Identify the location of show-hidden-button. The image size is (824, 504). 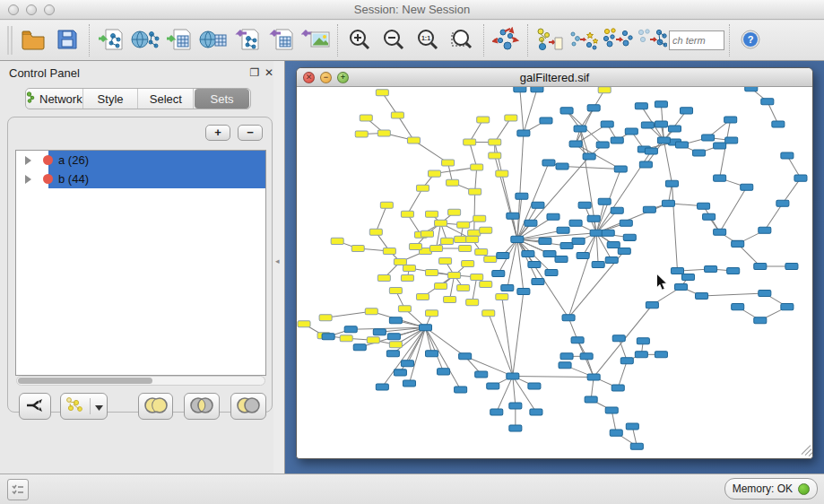
(652, 40).